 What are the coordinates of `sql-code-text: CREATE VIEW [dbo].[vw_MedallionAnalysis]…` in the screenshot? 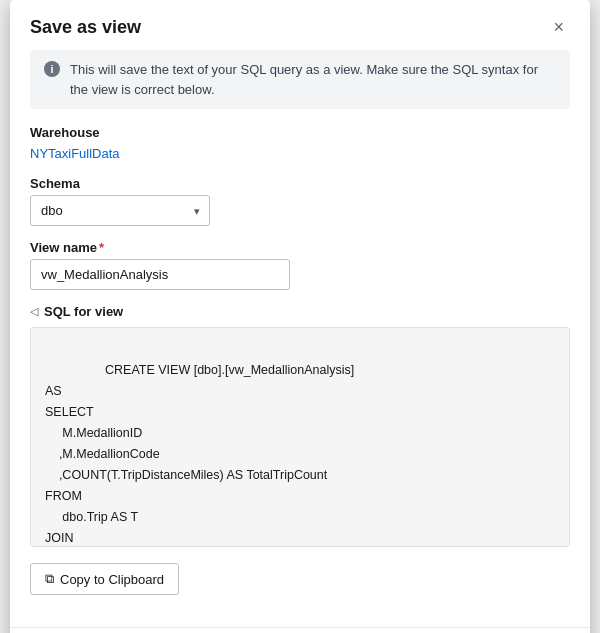 It's located at (200, 455).